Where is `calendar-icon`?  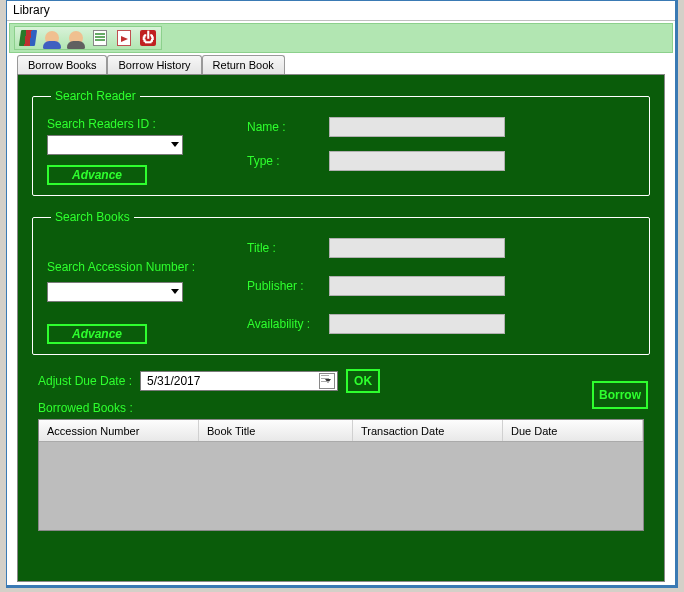 calendar-icon is located at coordinates (327, 381).